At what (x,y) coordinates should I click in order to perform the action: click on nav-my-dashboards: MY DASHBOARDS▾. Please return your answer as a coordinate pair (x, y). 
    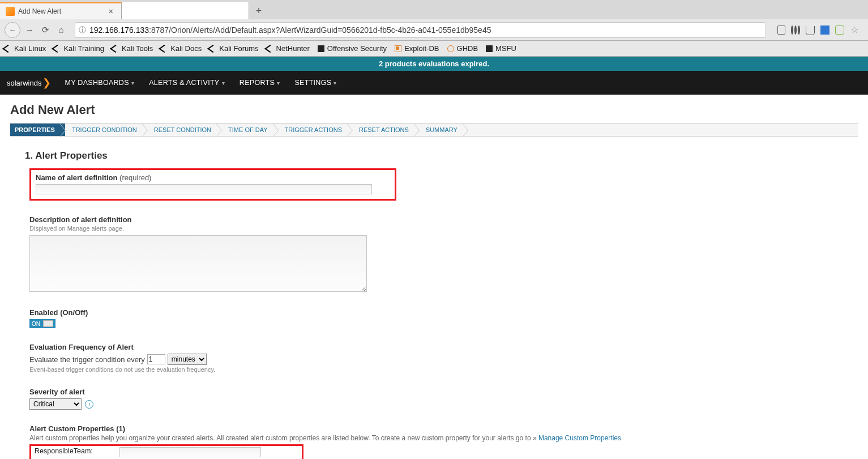
    Looking at the image, I should click on (100, 83).